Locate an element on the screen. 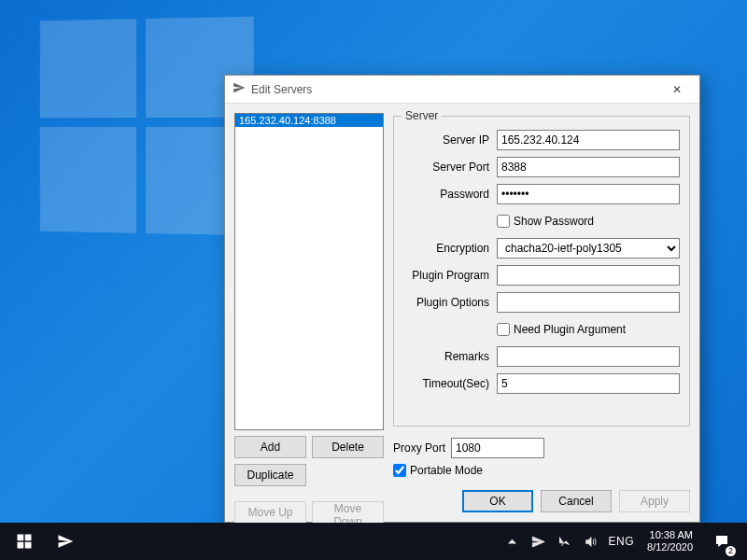  plugin-options-label: Plugin Options is located at coordinates (449, 302).